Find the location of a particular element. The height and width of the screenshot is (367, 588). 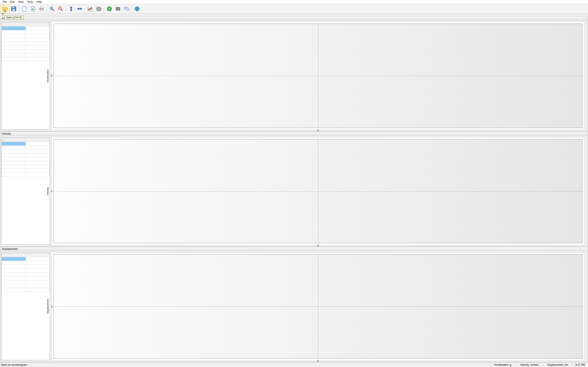

zoom-out-icon is located at coordinates (61, 9).